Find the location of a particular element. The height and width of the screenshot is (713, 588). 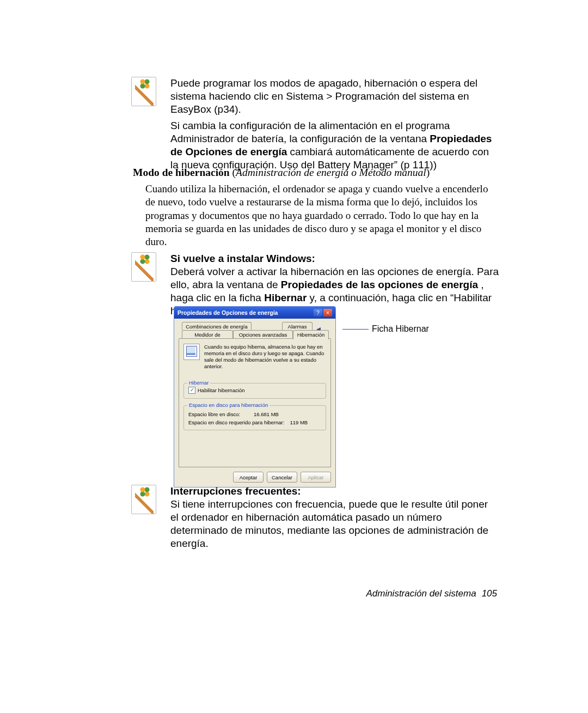

tab-avanzadas: Opciones avanzadas is located at coordinates (263, 334).